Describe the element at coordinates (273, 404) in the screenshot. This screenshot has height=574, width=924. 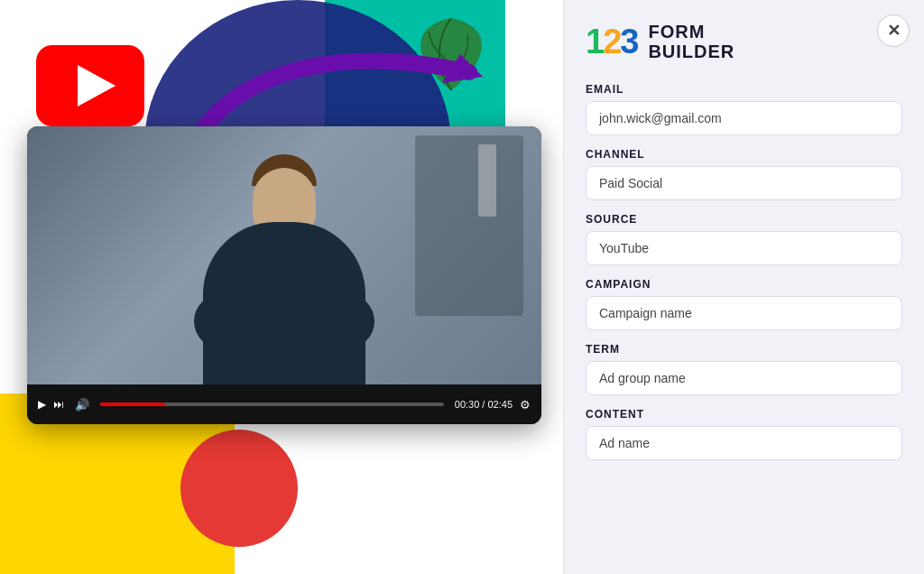
I see `progress-bar` at that location.